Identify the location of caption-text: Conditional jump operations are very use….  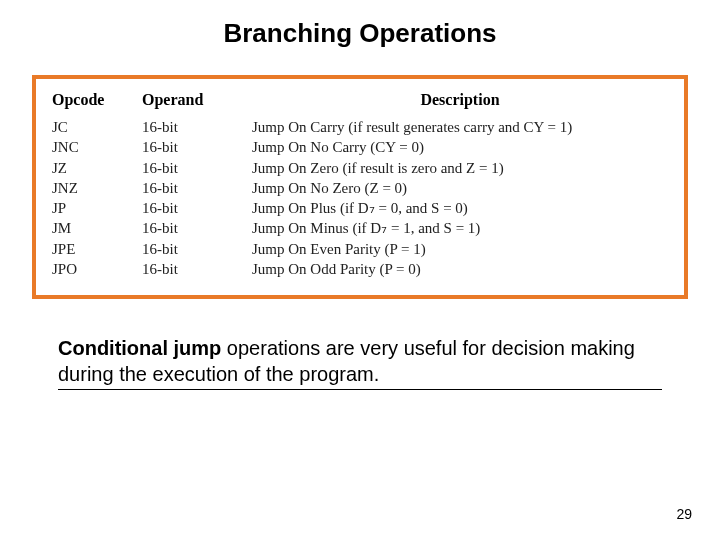
(360, 362).